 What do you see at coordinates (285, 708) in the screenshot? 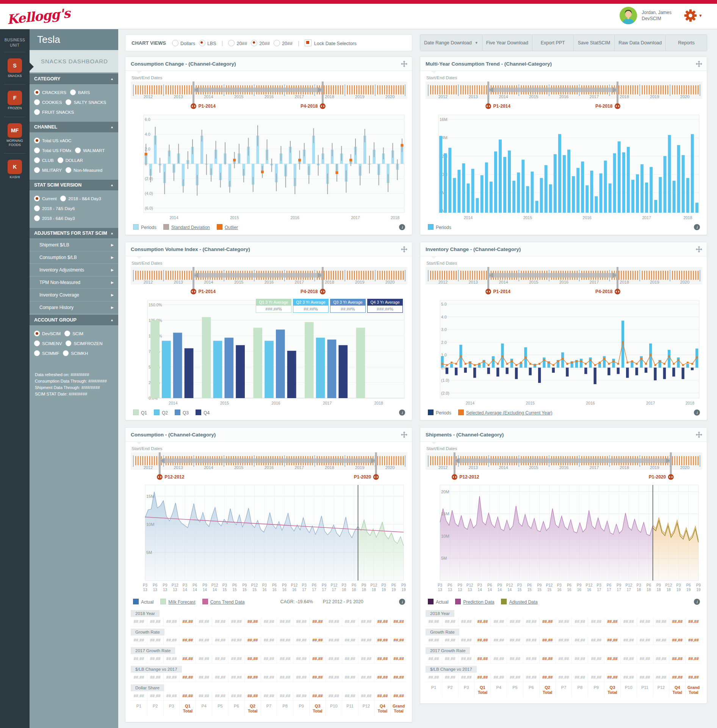
I see `table-column-header: P8` at bounding box center [285, 708].